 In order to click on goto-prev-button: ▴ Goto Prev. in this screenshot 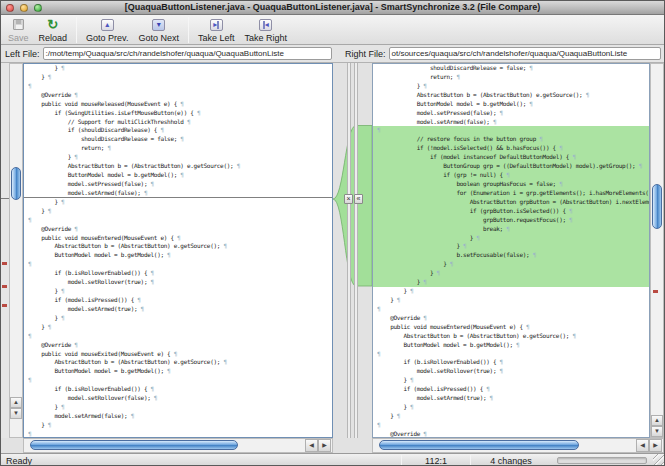, I will do `click(107, 30)`.